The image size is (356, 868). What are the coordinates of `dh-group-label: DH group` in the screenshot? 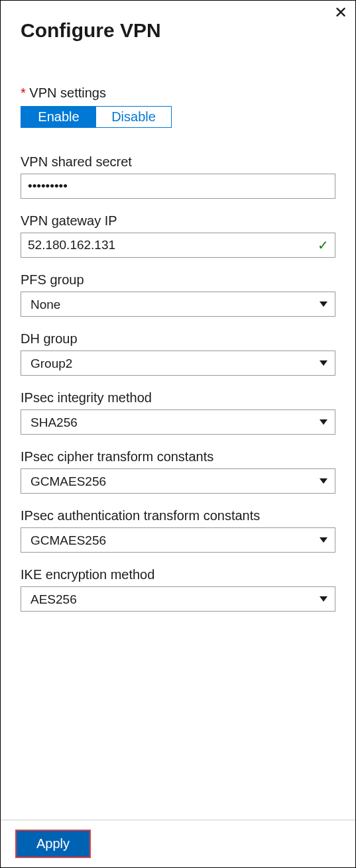 It's located at (178, 339).